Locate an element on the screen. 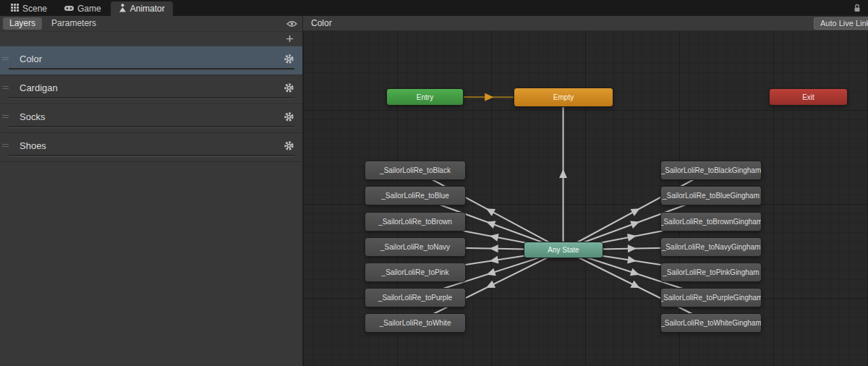  tab-layers: Layers is located at coordinates (22, 23).